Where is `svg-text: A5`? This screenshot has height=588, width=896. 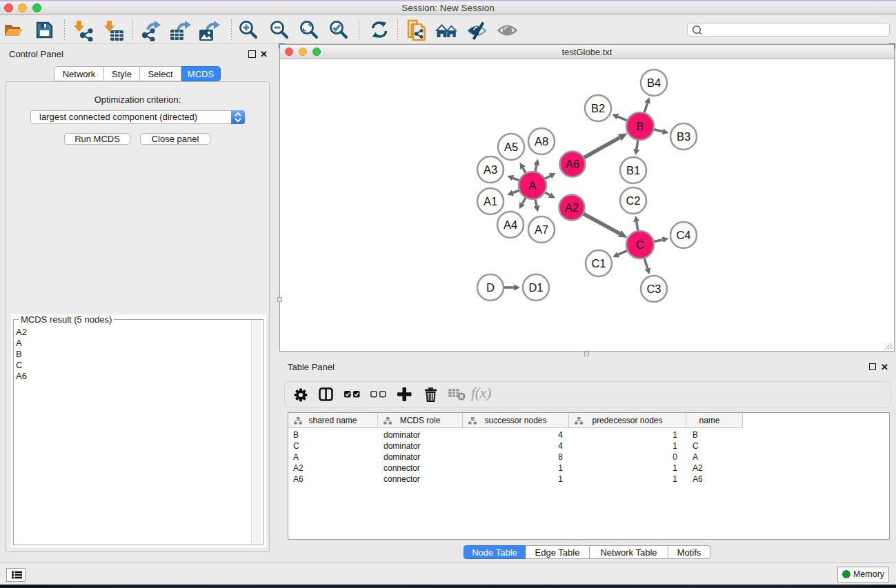 svg-text: A5 is located at coordinates (511, 147).